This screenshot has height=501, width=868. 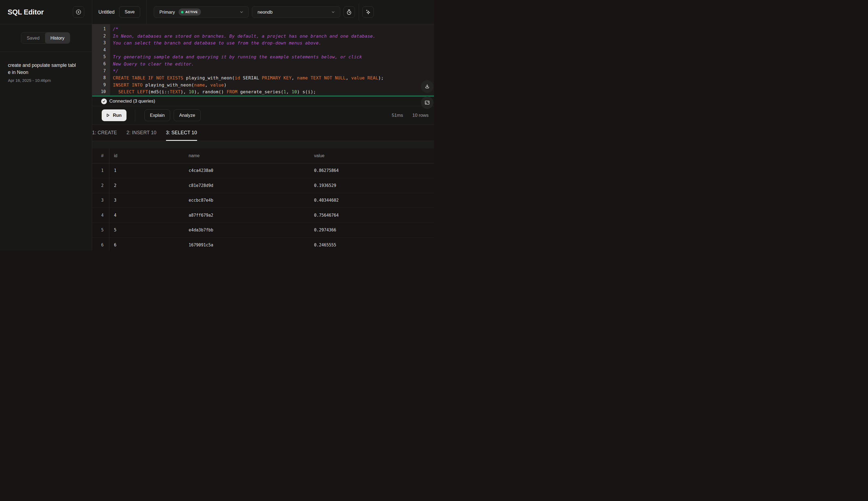 I want to click on run-button-label: Run, so click(x=117, y=116).